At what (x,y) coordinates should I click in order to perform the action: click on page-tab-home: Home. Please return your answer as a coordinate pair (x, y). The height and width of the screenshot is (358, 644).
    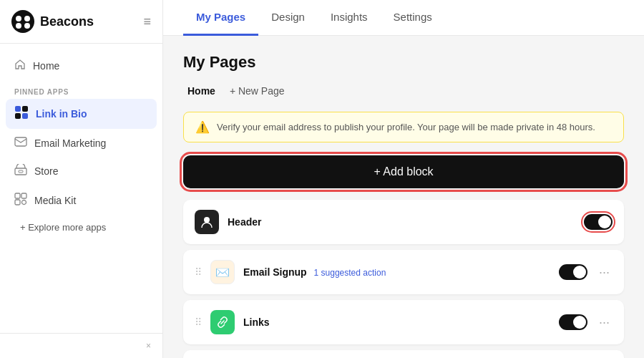
    Looking at the image, I should click on (202, 91).